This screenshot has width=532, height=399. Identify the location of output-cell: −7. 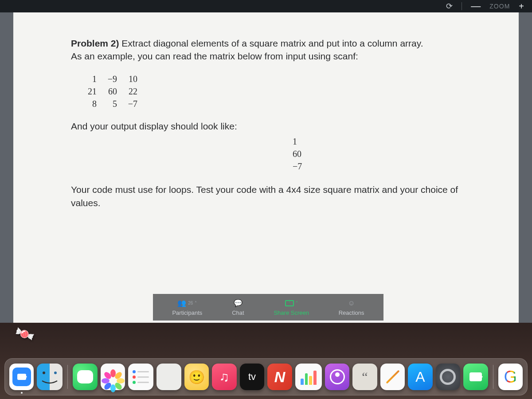
(377, 166).